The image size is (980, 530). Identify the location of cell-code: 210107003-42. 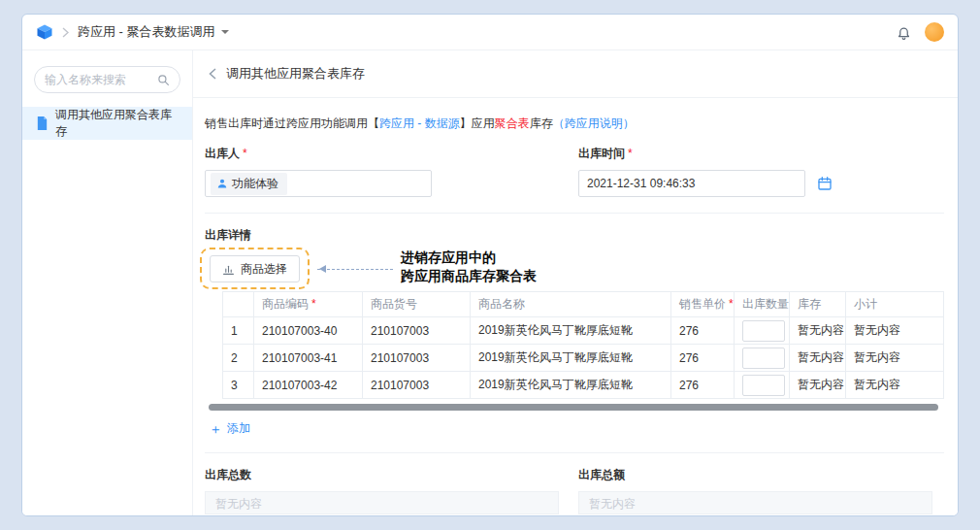
(309, 385).